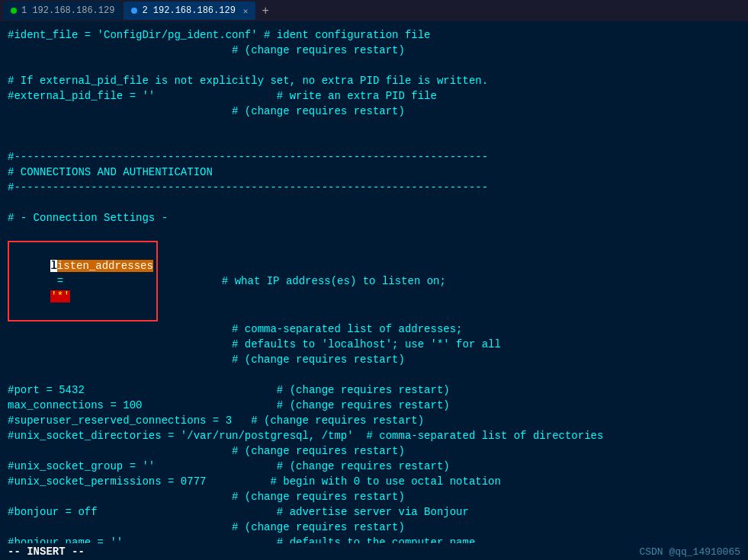 The image size is (748, 560). I want to click on editor-line-13: # - Connection Settings -, so click(374, 218).